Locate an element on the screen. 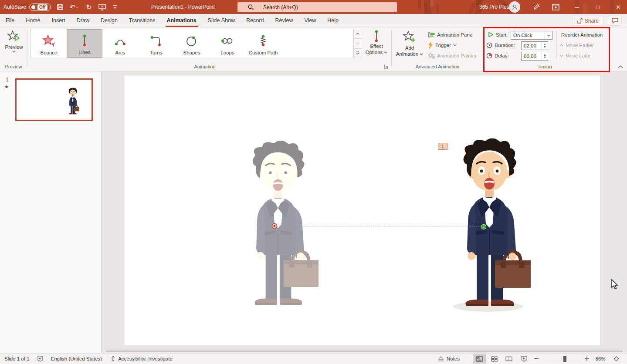 The width and height of the screenshot is (627, 364). slide-1-thumbnail is located at coordinates (54, 100).